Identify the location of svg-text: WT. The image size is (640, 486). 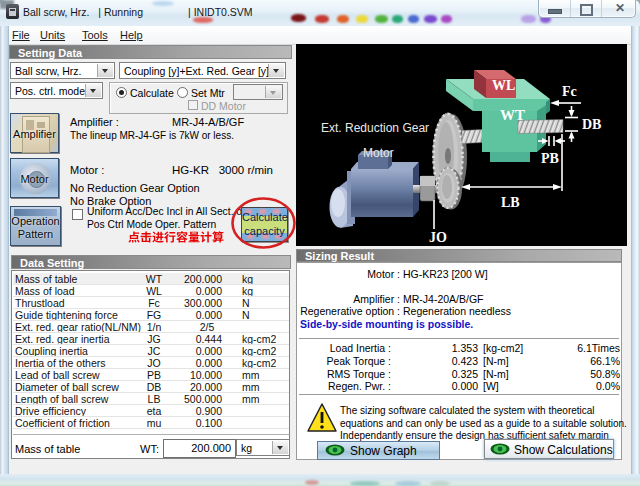
(512, 115).